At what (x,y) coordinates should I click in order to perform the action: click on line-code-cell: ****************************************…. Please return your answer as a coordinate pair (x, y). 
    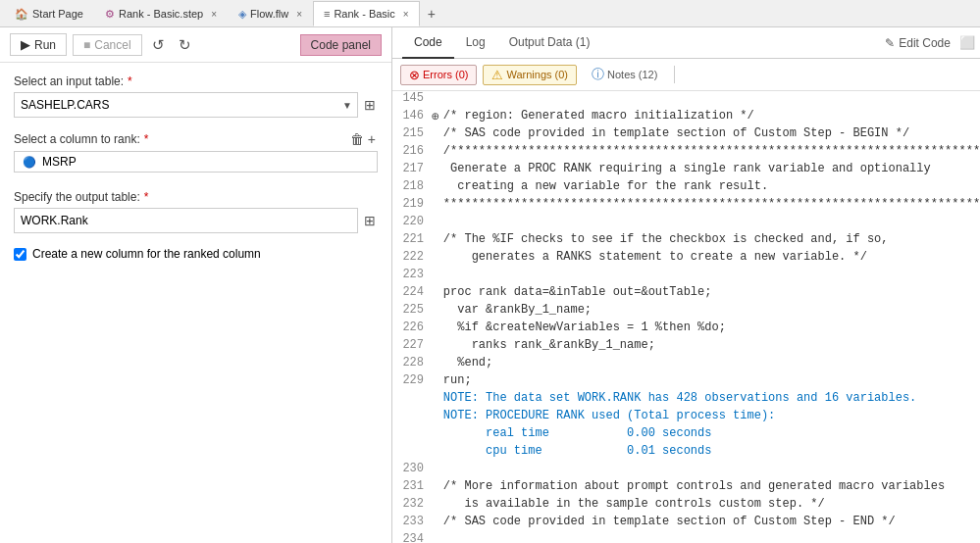
    Looking at the image, I should click on (710, 206).